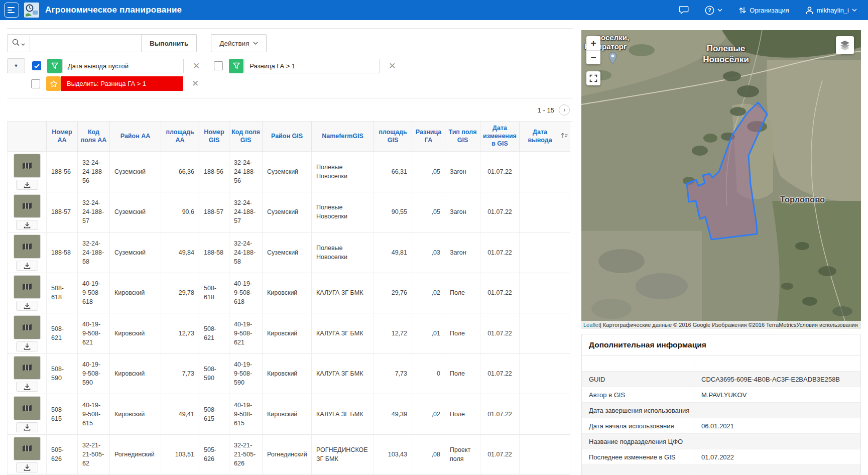  What do you see at coordinates (36, 84) in the screenshot?
I see `highlight-checkbox` at bounding box center [36, 84].